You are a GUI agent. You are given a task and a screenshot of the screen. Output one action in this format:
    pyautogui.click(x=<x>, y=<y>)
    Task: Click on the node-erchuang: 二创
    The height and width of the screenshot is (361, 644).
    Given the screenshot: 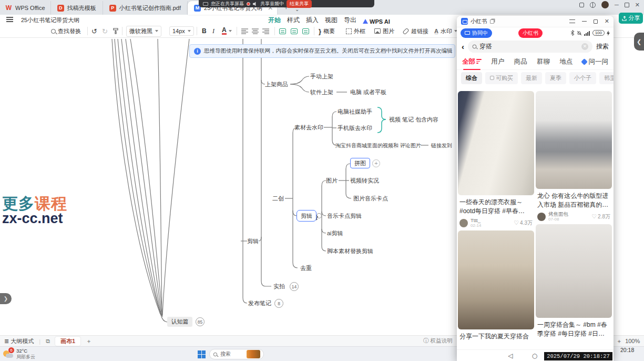 What is the action you would take?
    pyautogui.click(x=278, y=198)
    